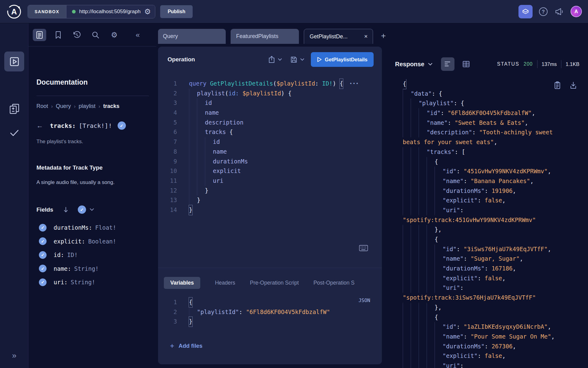 The image size is (588, 368). Describe the element at coordinates (14, 12) in the screenshot. I see `apollo-logo: A` at that location.